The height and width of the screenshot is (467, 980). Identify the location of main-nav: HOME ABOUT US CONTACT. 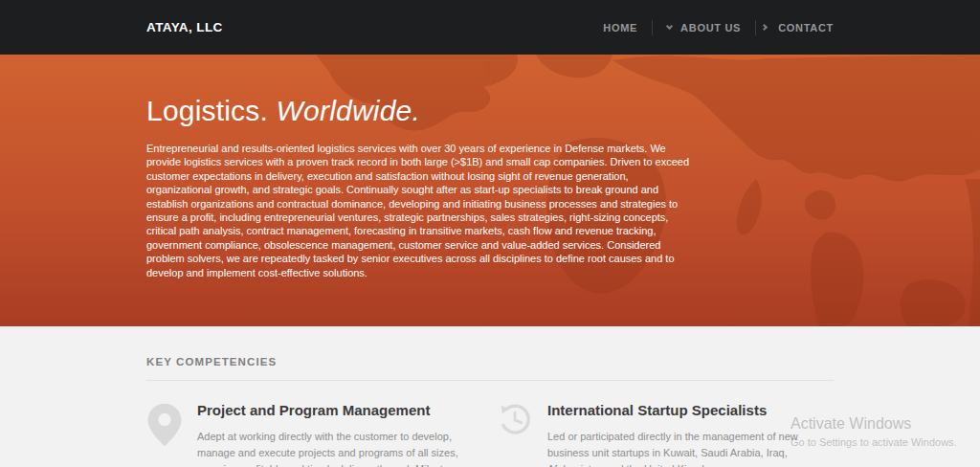
(718, 28).